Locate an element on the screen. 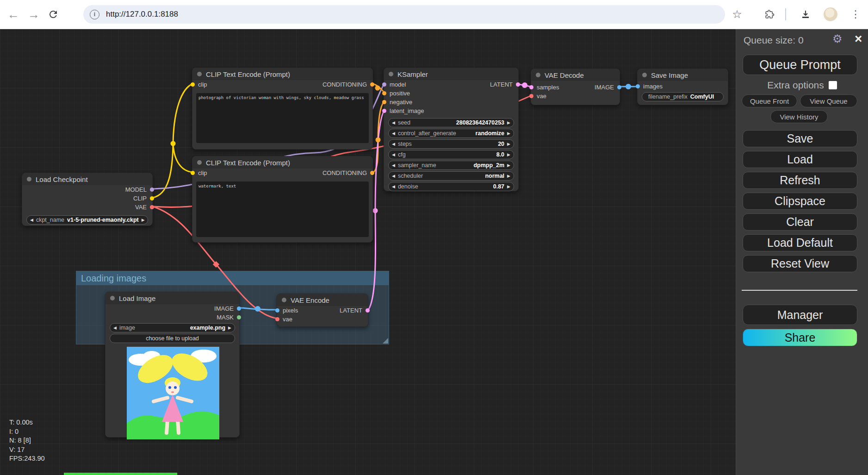 The height and width of the screenshot is (475, 868). input-socket-samples is located at coordinates (531, 87).